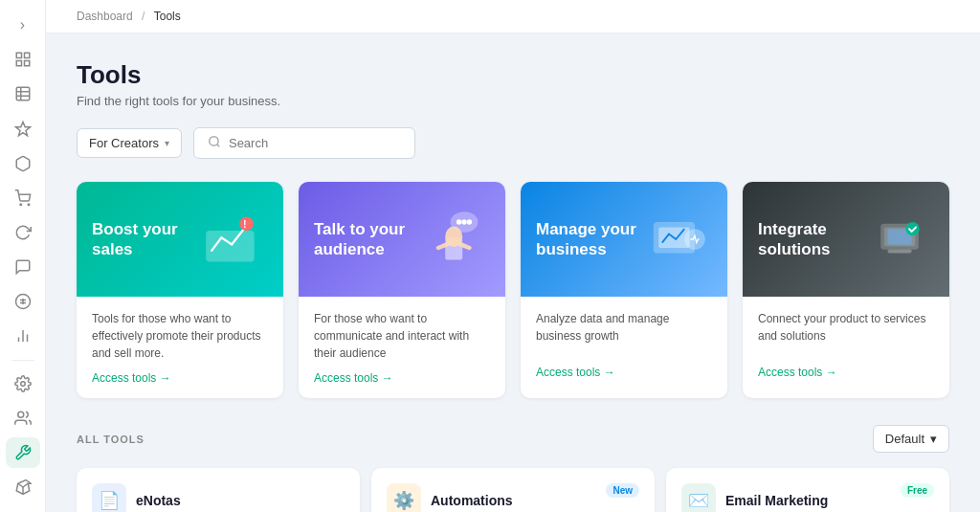 The height and width of the screenshot is (512, 980). I want to click on sidebar-item-chart, so click(23, 336).